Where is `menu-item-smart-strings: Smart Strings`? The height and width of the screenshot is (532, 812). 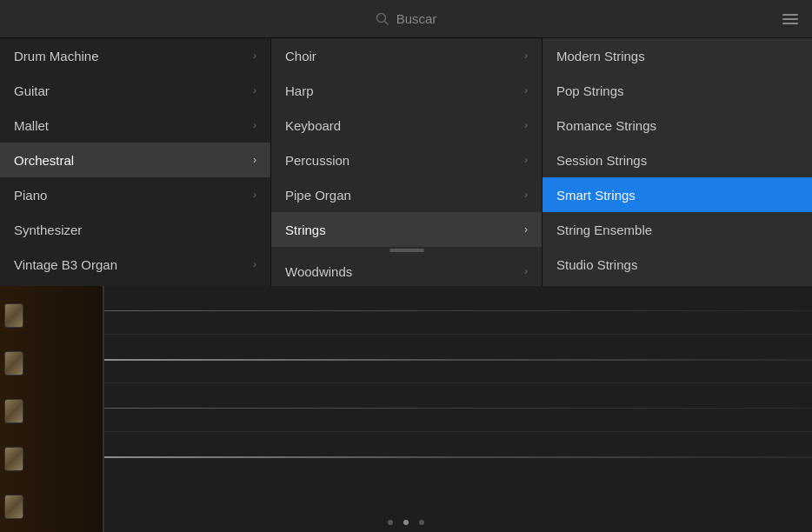 menu-item-smart-strings: Smart Strings is located at coordinates (677, 195).